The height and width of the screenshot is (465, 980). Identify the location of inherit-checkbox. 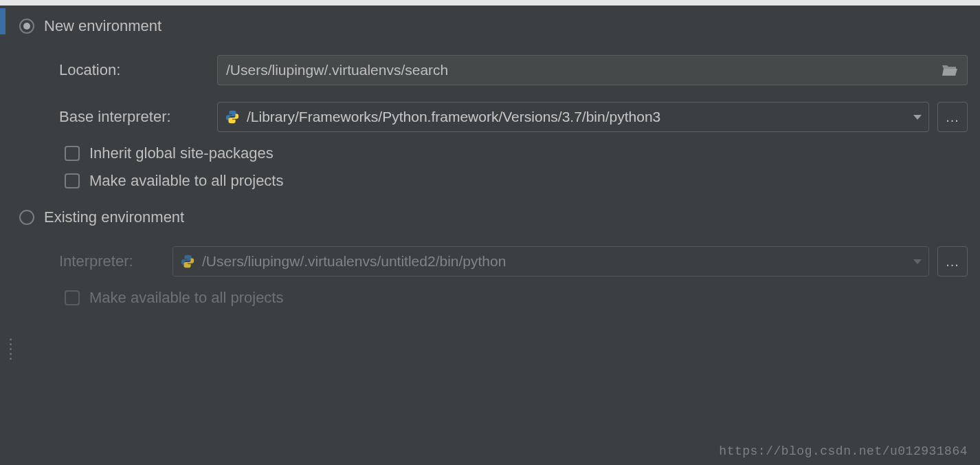
(72, 153).